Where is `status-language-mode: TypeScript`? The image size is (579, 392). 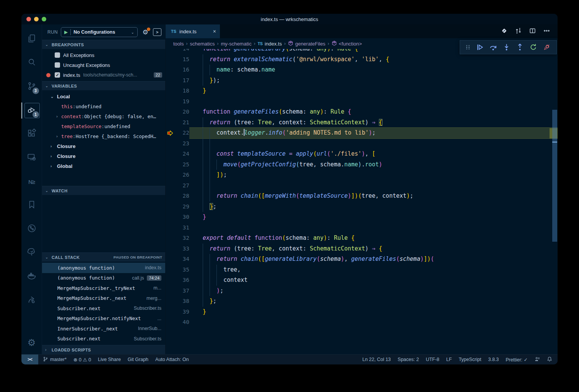 status-language-mode: TypeScript is located at coordinates (470, 359).